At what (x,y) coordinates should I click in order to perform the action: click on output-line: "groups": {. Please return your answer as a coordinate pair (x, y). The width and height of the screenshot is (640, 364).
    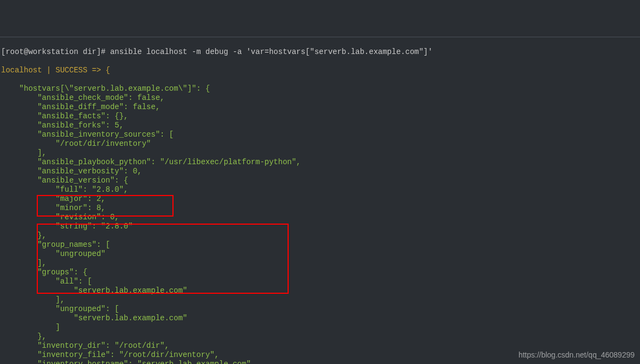
    Looking at the image, I should click on (321, 272).